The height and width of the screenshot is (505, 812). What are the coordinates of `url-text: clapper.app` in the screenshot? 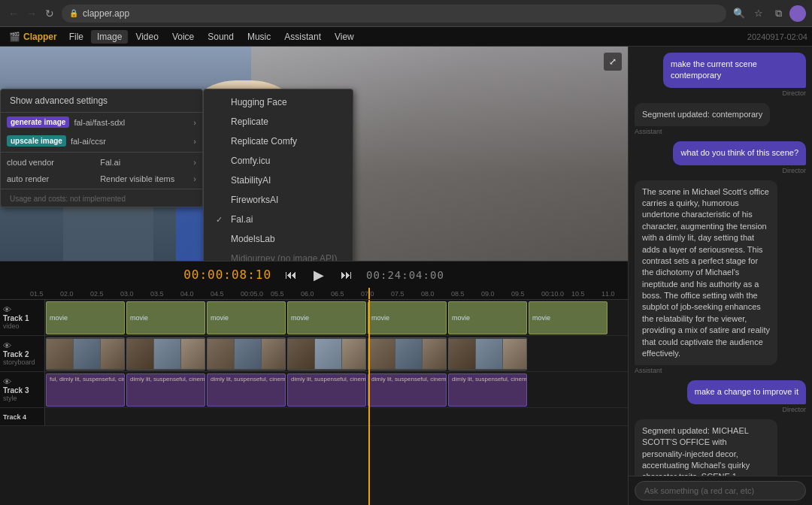 It's located at (106, 14).